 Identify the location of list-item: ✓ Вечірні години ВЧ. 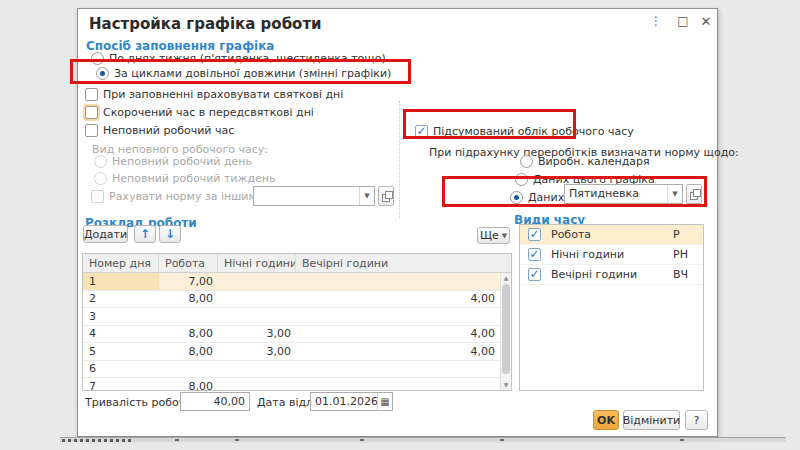
(612, 275).